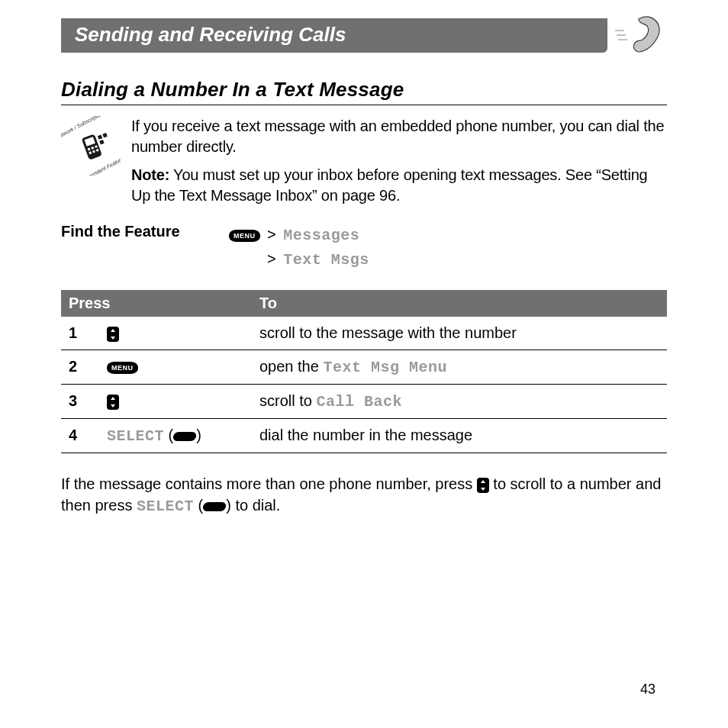 The image size is (728, 728). What do you see at coordinates (364, 92) in the screenshot?
I see `section-heading: Dialing a Number In a Text Message` at bounding box center [364, 92].